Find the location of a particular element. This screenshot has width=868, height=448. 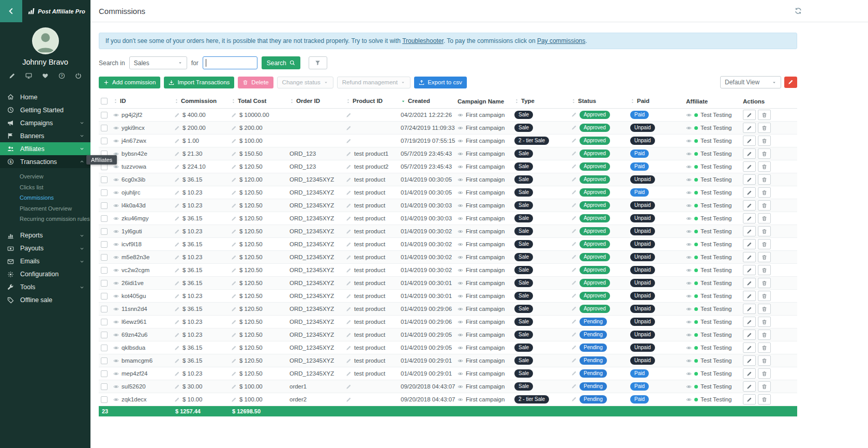

column-header-campaign-name: Campaign Name is located at coordinates (484, 102).